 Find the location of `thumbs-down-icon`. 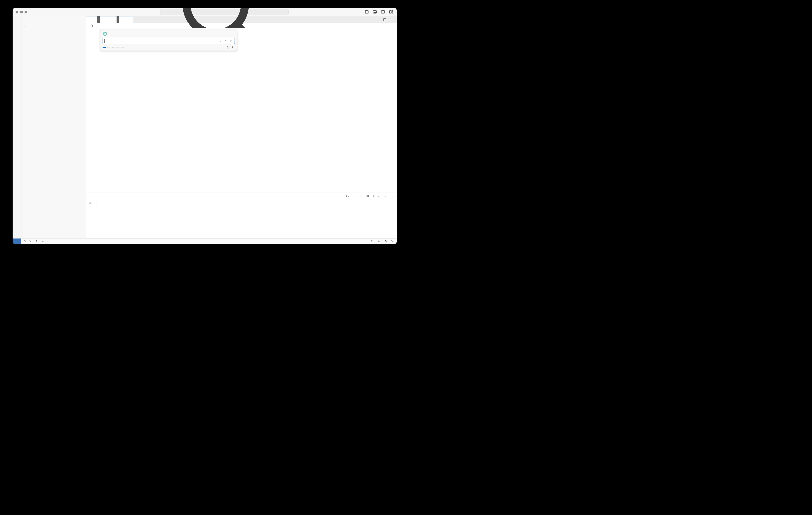

thumbs-down-icon is located at coordinates (233, 47).